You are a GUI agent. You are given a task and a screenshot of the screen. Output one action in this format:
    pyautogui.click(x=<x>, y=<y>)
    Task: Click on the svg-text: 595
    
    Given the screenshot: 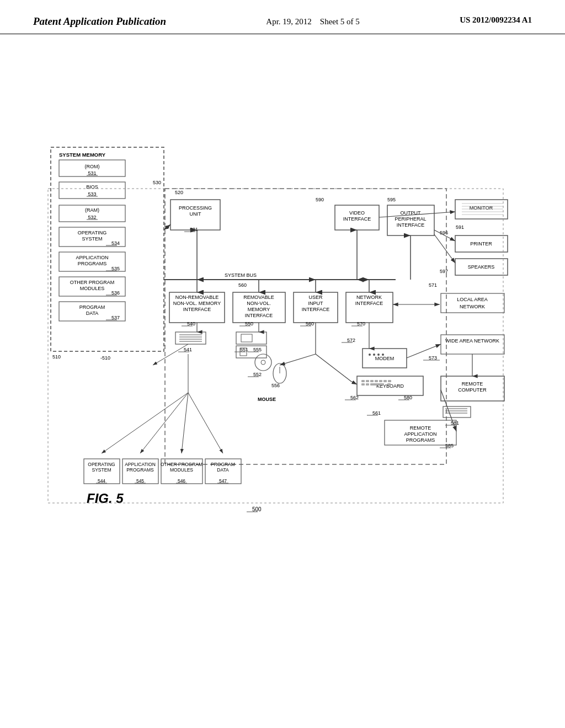 What is the action you would take?
    pyautogui.click(x=392, y=200)
    